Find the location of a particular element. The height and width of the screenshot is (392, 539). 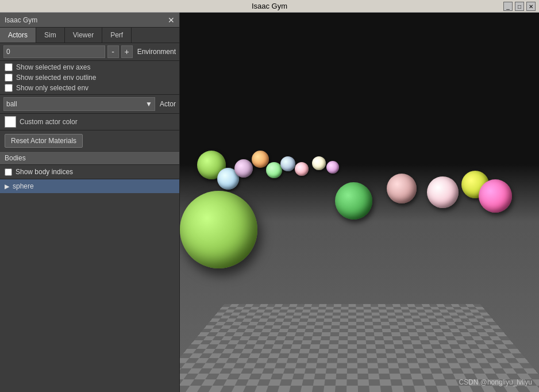

tab-viewer: Viewer is located at coordinates (84, 35).